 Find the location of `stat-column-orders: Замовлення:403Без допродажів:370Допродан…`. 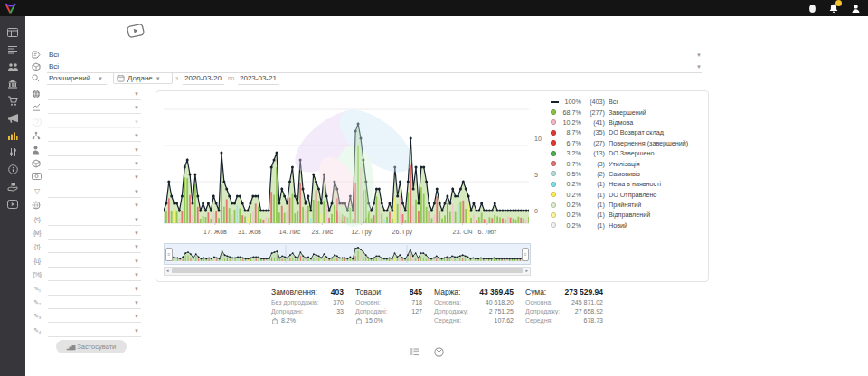

stat-column-orders: Замовлення:403Без допродажів:370Допродан… is located at coordinates (307, 306).